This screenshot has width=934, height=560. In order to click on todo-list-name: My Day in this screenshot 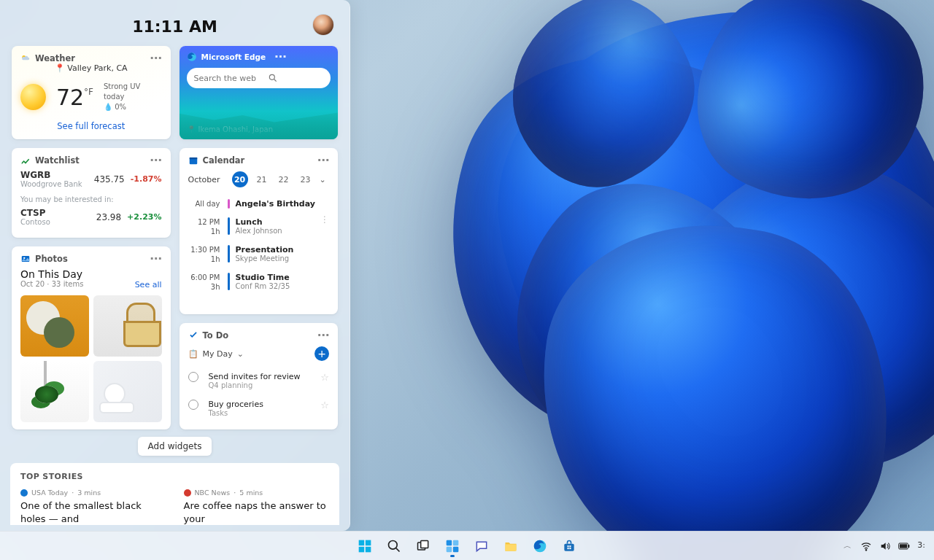, I will do `click(217, 354)`.